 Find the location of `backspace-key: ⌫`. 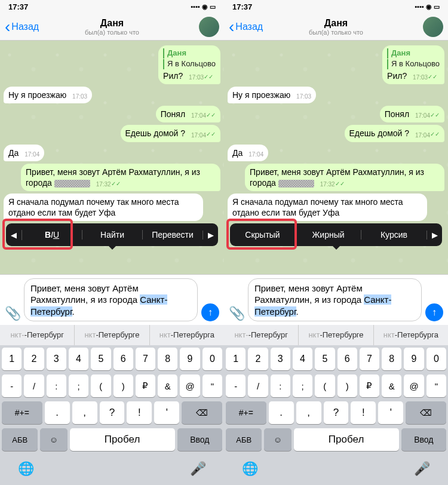

backspace-key: ⌫ is located at coordinates (426, 413).